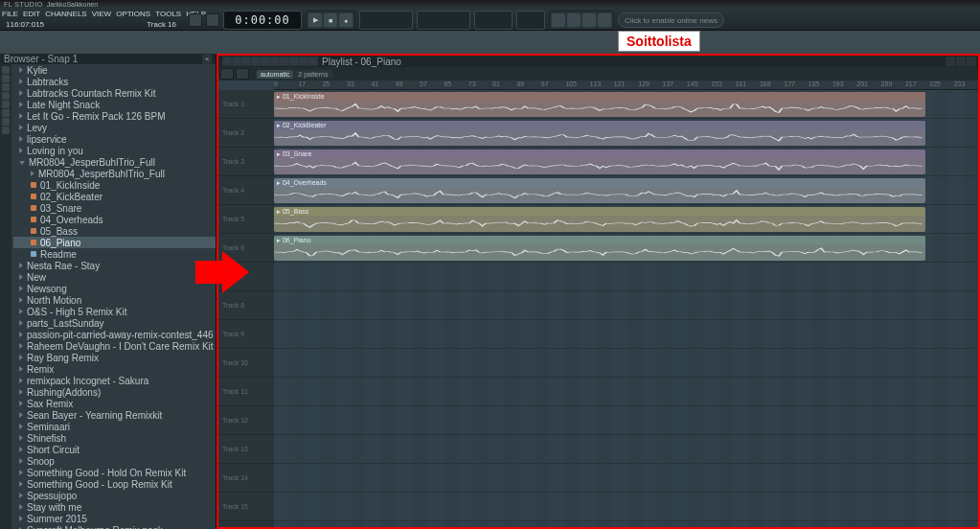  I want to click on browser-item: Rushing(Addons), so click(115, 392).